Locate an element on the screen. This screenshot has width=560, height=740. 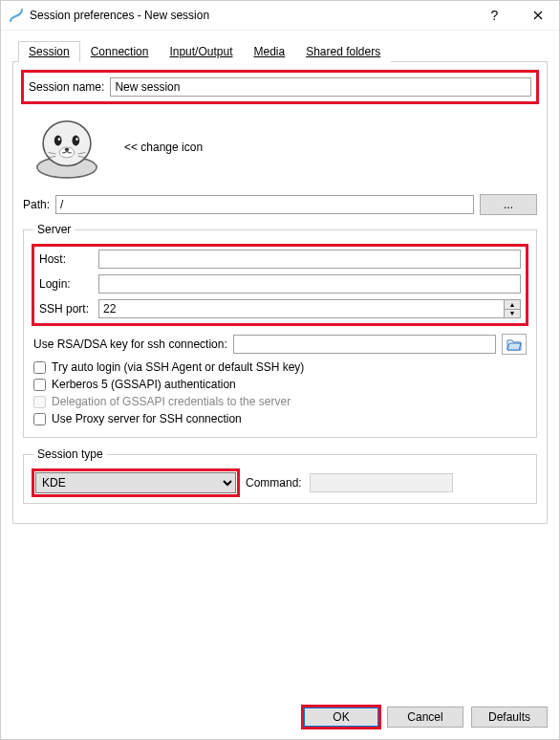
dialog-buttons: OK Cancel Defaults is located at coordinates (280, 718).